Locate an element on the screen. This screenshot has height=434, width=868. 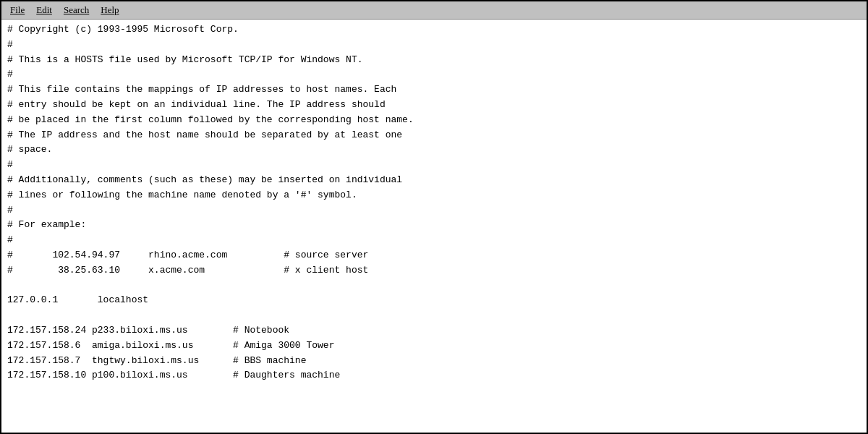
menu-item-edit: Edit is located at coordinates (44, 10).